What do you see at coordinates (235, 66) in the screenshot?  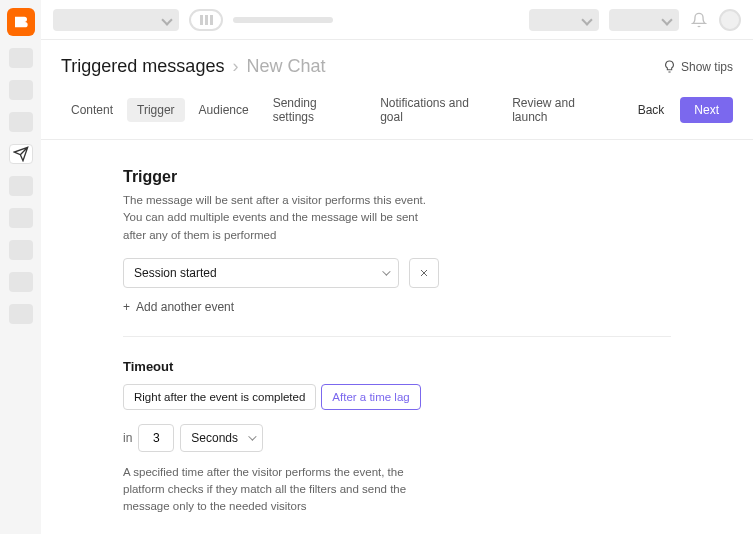 I see `chevron-right-icon: ›` at bounding box center [235, 66].